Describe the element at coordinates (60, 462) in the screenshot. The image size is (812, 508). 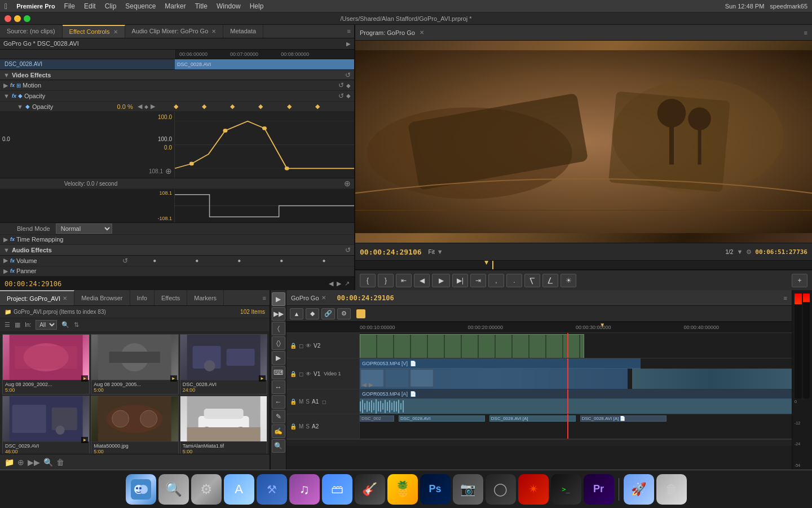
I see `delete-button: 🗑` at that location.